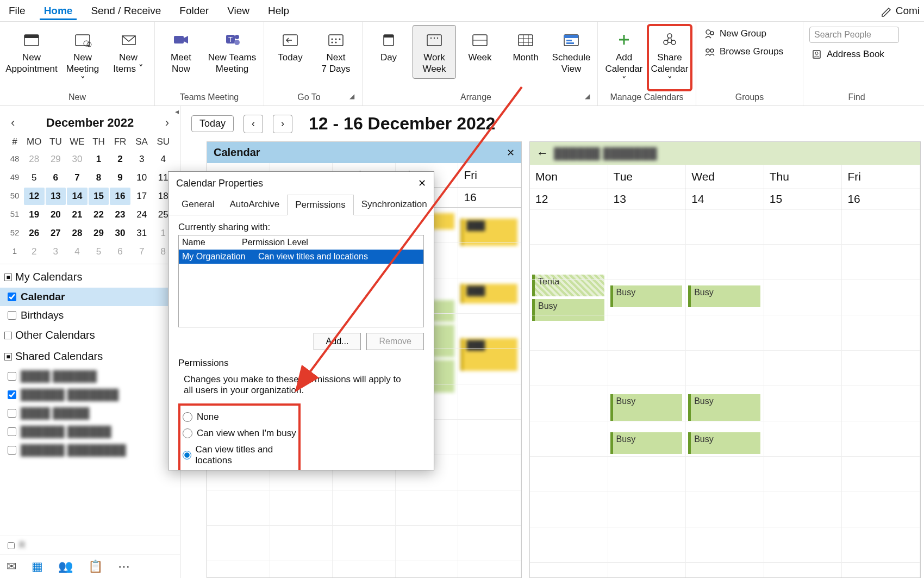  What do you see at coordinates (142, 178) in the screenshot?
I see `day-cell: 10` at bounding box center [142, 178].